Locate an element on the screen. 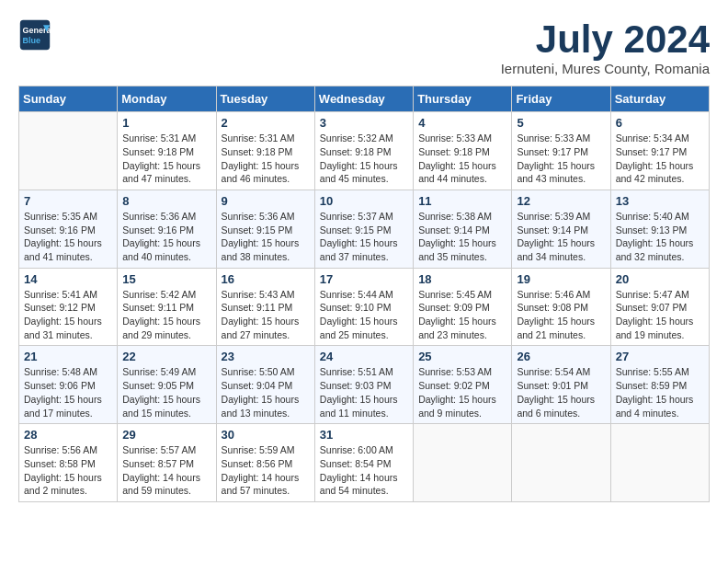 This screenshot has height=563, width=728. calendar-cell: 18Sunrise: 5:45 AM Sunset: 9:09 PM Dayli… is located at coordinates (463, 307).